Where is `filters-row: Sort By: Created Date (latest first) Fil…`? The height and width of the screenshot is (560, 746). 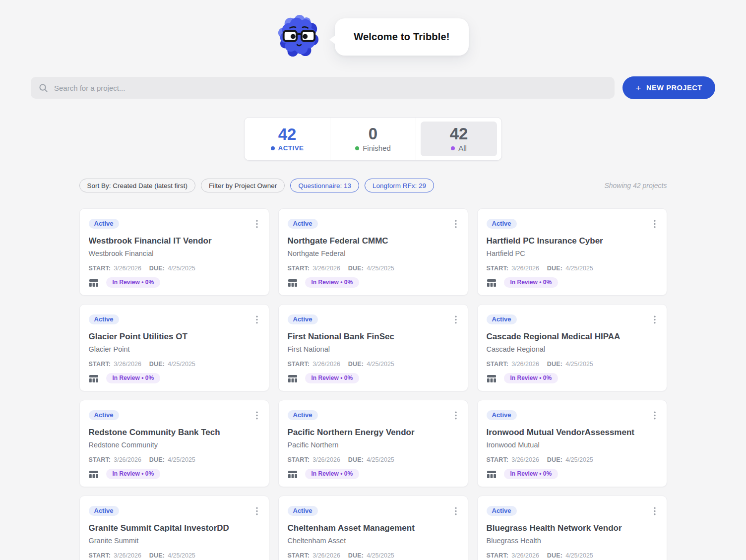 filters-row: Sort By: Created Date (latest first) Fil… is located at coordinates (373, 186).